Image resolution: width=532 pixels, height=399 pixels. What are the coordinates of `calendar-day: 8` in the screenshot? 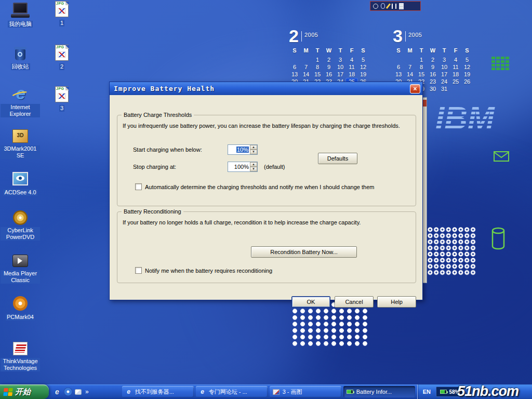 It's located at (421, 68).